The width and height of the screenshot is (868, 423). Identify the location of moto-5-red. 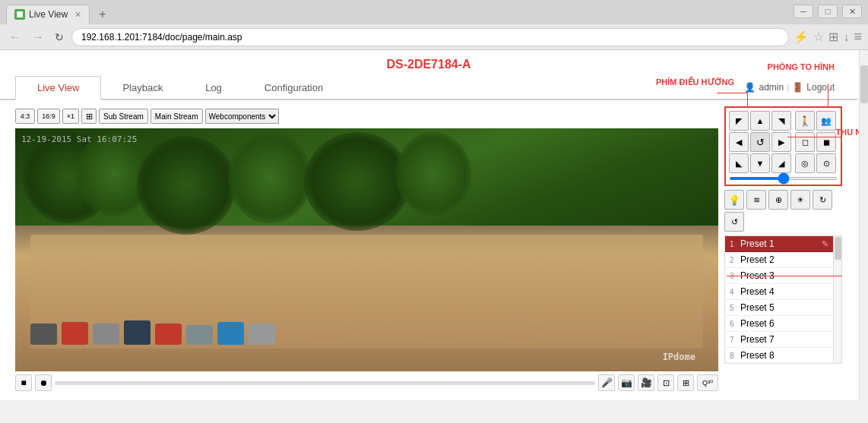
(169, 334).